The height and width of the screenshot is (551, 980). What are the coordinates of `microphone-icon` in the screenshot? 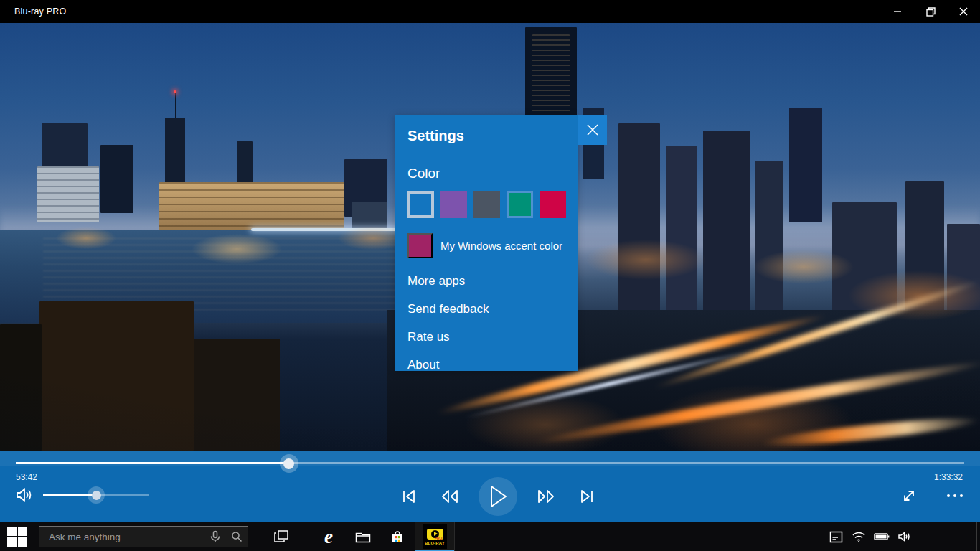 It's located at (215, 537).